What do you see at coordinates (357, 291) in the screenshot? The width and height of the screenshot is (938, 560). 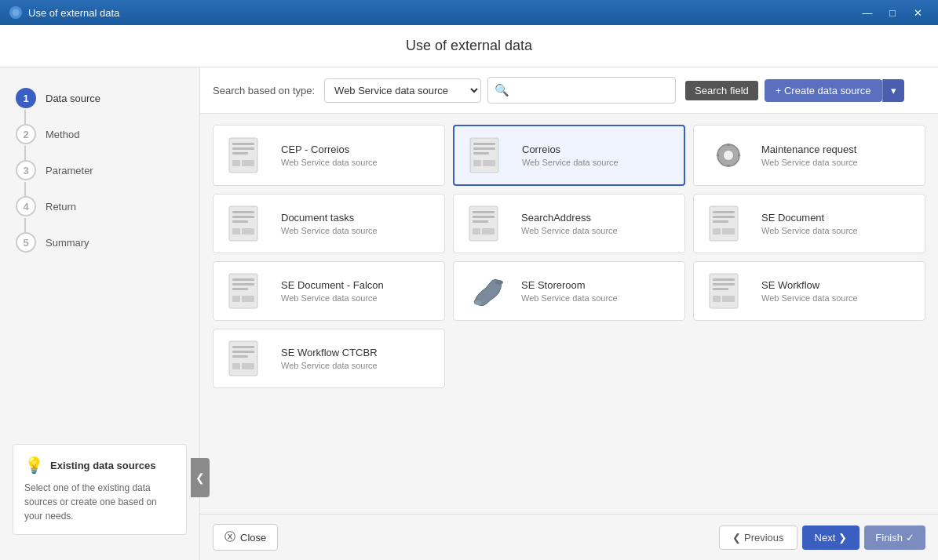 I see `card-info-se-document-falcon: SE Document - Falcon Web Service data so…` at bounding box center [357, 291].